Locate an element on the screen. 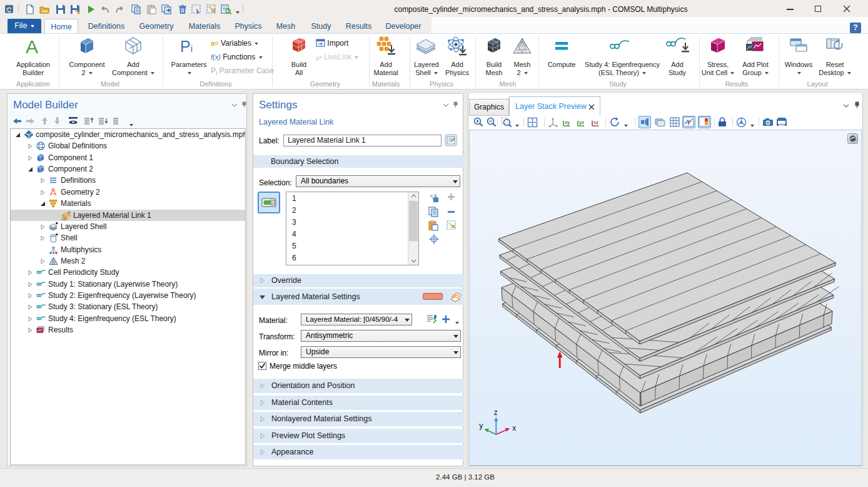  svg-text: xz is located at coordinates (596, 123).